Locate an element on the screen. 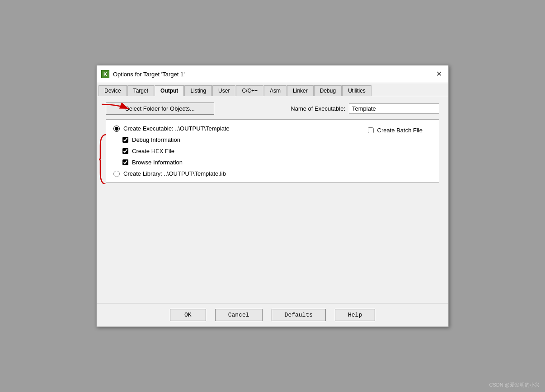  arrow-annotation is located at coordinates (117, 109).